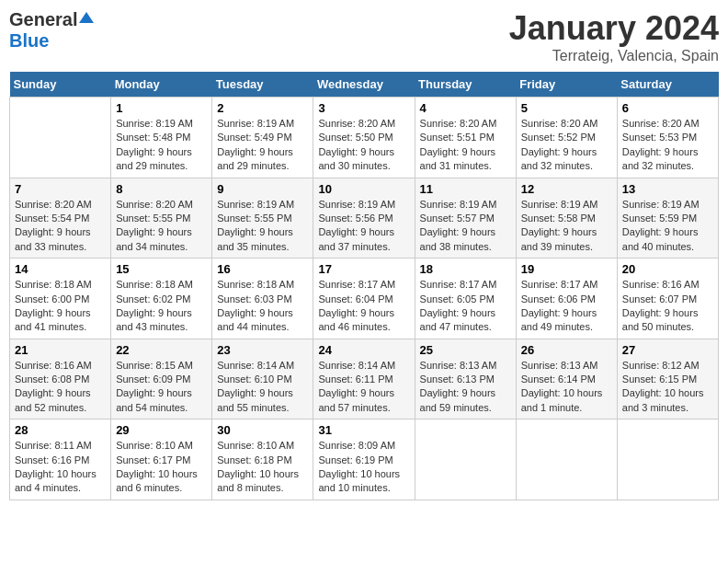 The height and width of the screenshot is (563, 728). I want to click on calendar-cell: 29Sunrise: 8:10 AM Sunset: 6:17 PM Dayli…, so click(162, 460).